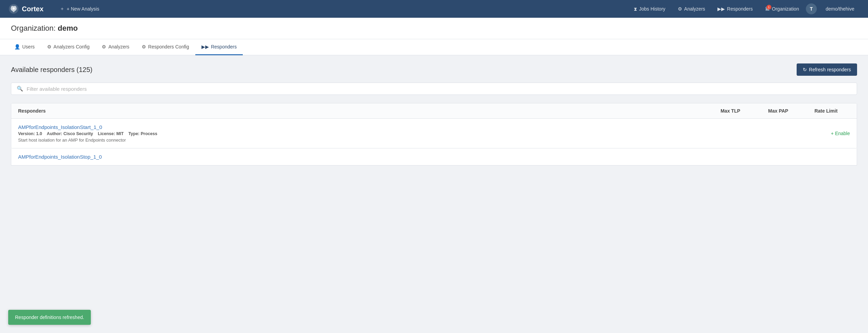 Image resolution: width=868 pixels, height=333 pixels. What do you see at coordinates (72, 47) in the screenshot?
I see `tab-analyzers-config-label: Analyzers Config` at bounding box center [72, 47].